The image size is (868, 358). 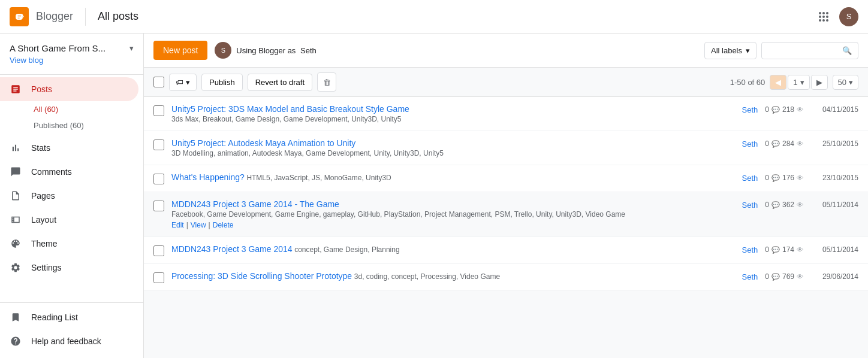 I want to click on post-title-4: MDDN243 Project 3 Game 2014, so click(x=232, y=249).